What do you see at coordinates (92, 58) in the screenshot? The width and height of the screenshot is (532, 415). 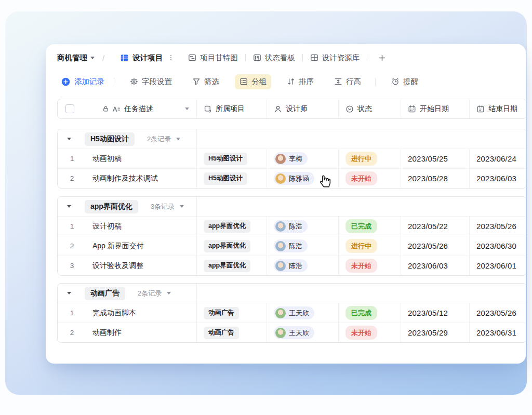 I see `chevron-down-icon` at bounding box center [92, 58].